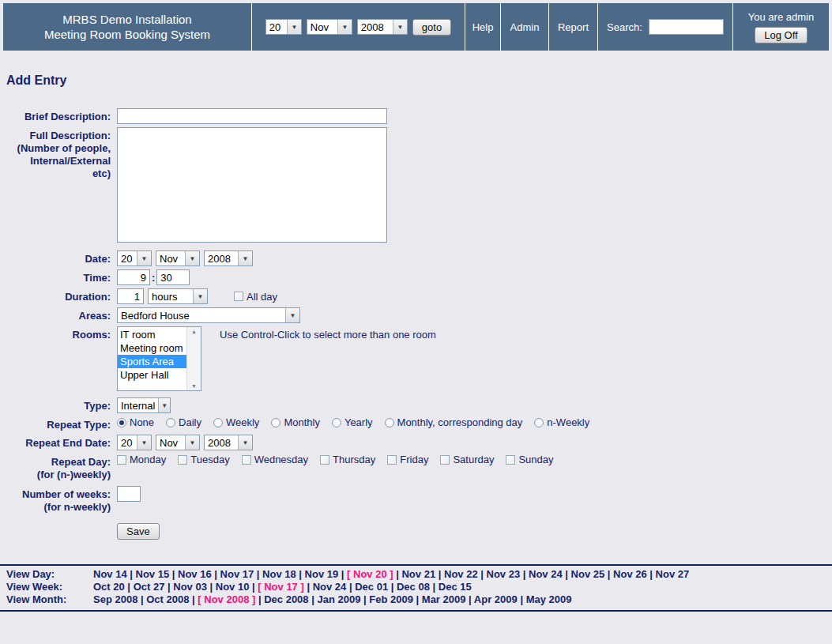 The width and height of the screenshot is (832, 644). I want to click on date-link: Jan 2009, so click(338, 599).